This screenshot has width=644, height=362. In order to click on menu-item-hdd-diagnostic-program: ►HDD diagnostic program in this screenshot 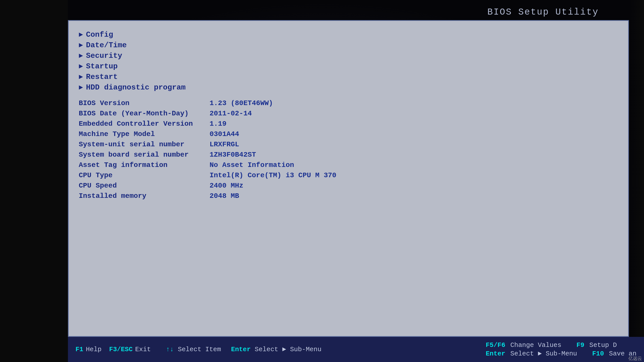, I will do `click(348, 87)`.